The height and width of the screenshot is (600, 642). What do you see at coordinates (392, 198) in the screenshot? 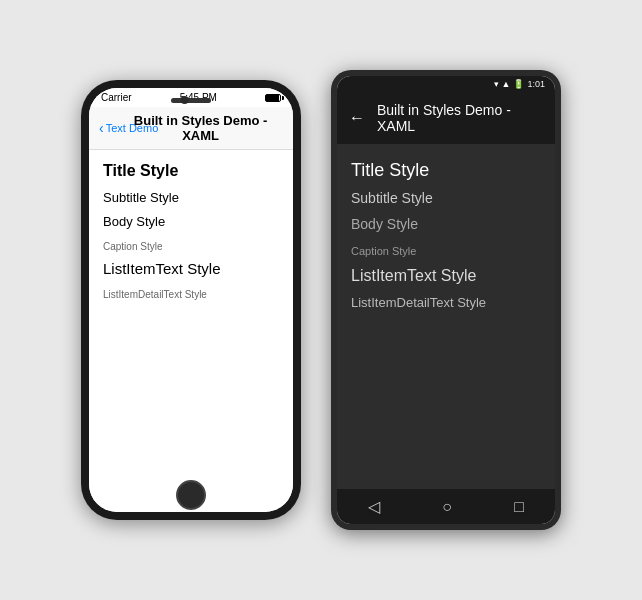
I see `android-subtitle-style: Subtitle Style` at bounding box center [392, 198].